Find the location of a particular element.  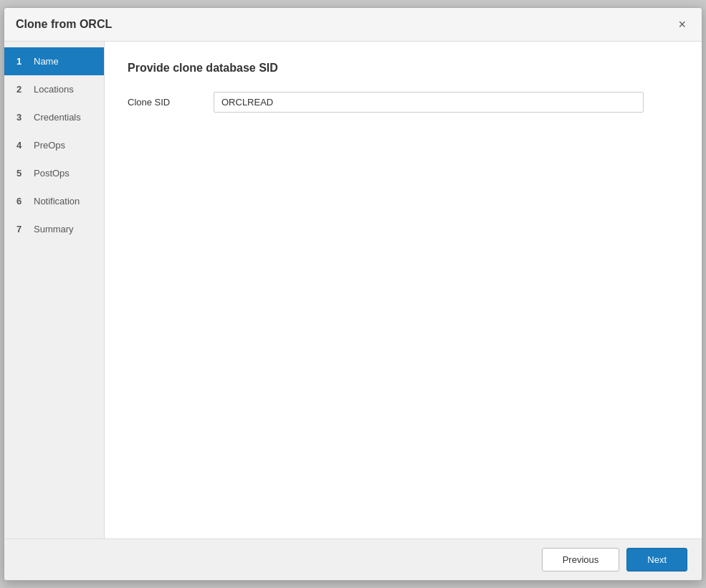

sidebar-item-locations: 2 Locations is located at coordinates (54, 89).